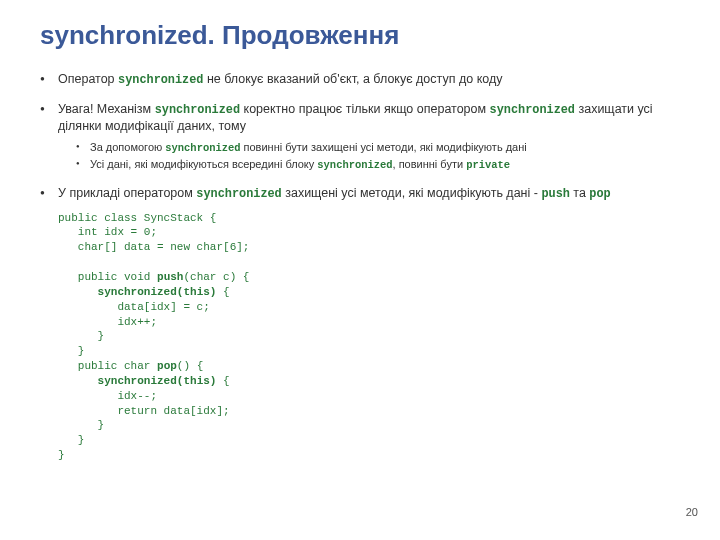 This screenshot has width=720, height=540. I want to click on keyword-pop: pop, so click(600, 194).